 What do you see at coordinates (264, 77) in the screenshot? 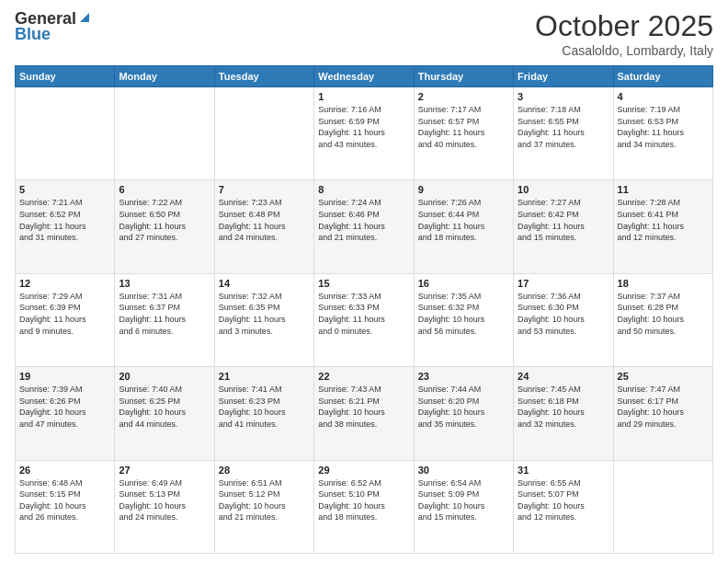
I see `col-tuesday: Tuesday` at bounding box center [264, 77].